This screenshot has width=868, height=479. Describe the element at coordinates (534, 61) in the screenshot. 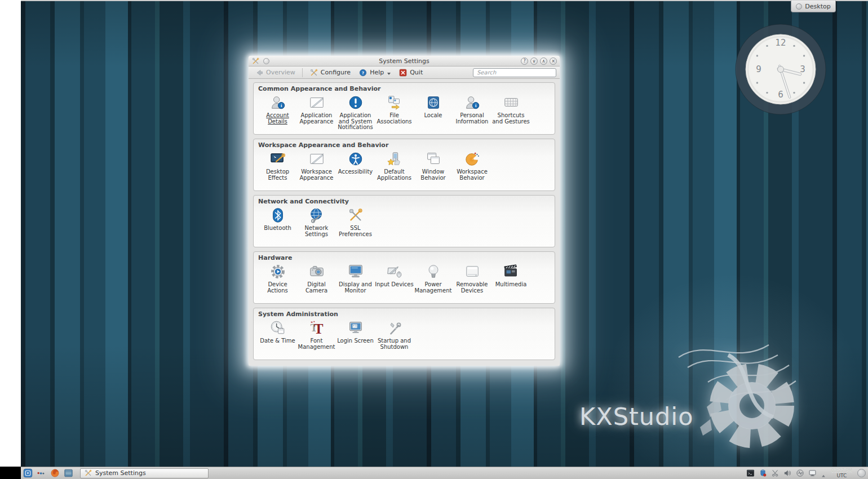

I see `minimize-window-button: ∨` at that location.